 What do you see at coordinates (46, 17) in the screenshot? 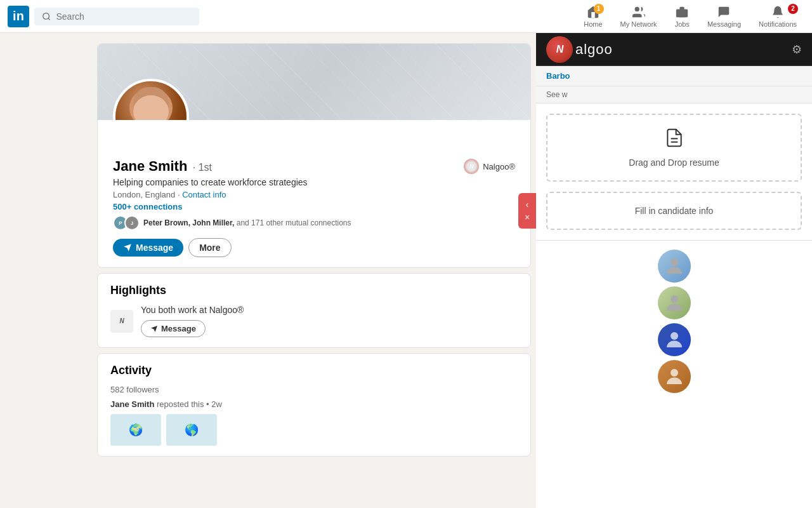
I see `search-icon` at bounding box center [46, 17].